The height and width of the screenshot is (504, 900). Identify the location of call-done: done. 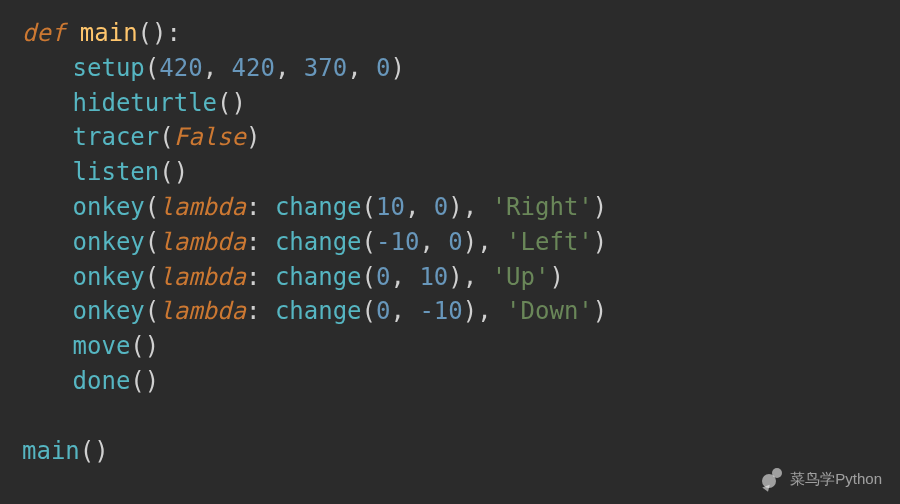
(102, 381).